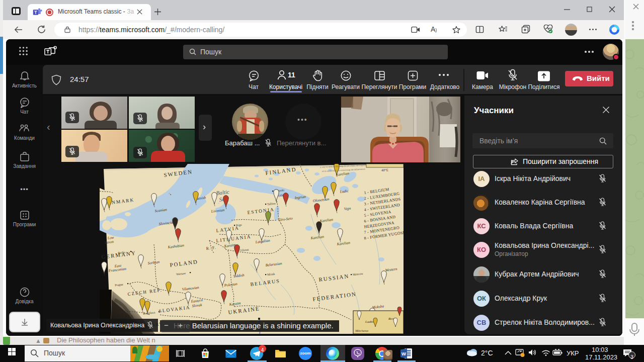  Describe the element at coordinates (347, 208) in the screenshot. I see `svg-text: Veps` at that location.